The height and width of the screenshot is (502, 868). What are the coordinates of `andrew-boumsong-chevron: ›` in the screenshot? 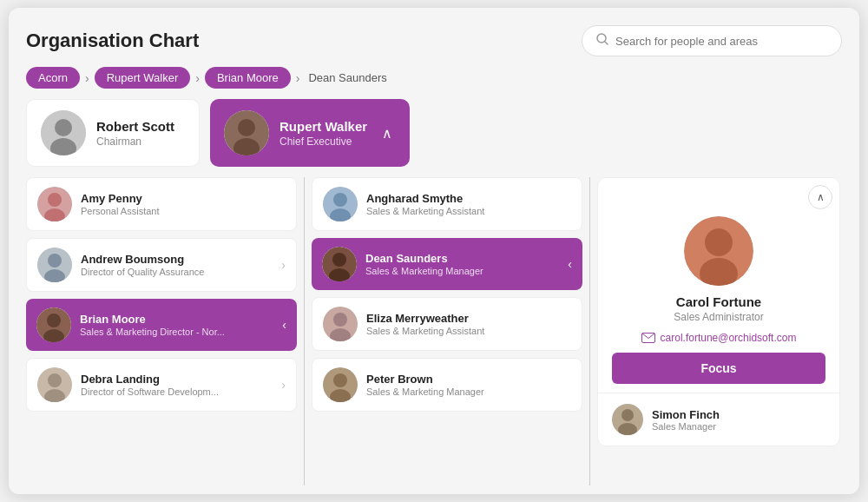 It's located at (283, 265).